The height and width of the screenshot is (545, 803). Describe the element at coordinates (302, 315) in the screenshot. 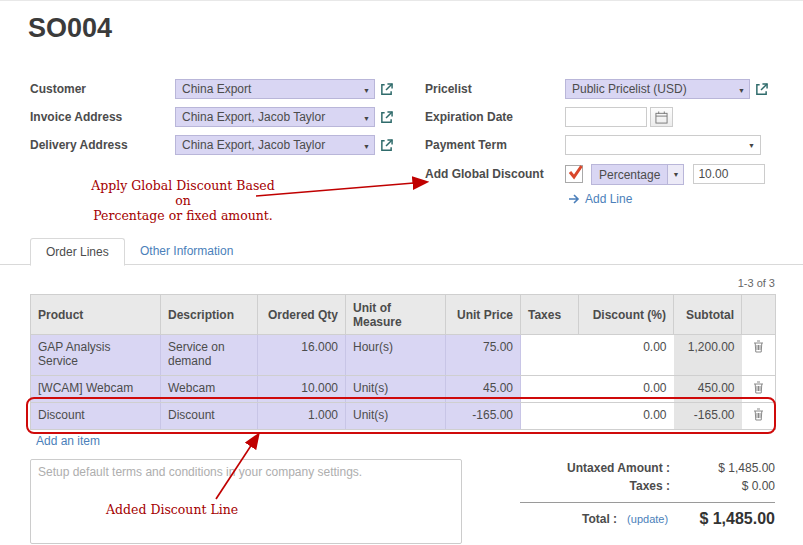

I see `col-ordered-qty: Ordered Qty` at that location.